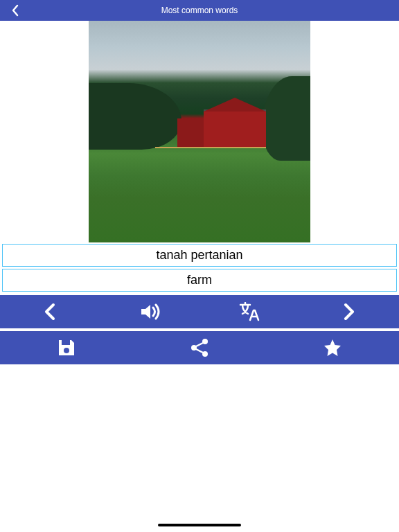 This screenshot has width=399, height=532. Describe the element at coordinates (15, 10) in the screenshot. I see `back-button` at that location.